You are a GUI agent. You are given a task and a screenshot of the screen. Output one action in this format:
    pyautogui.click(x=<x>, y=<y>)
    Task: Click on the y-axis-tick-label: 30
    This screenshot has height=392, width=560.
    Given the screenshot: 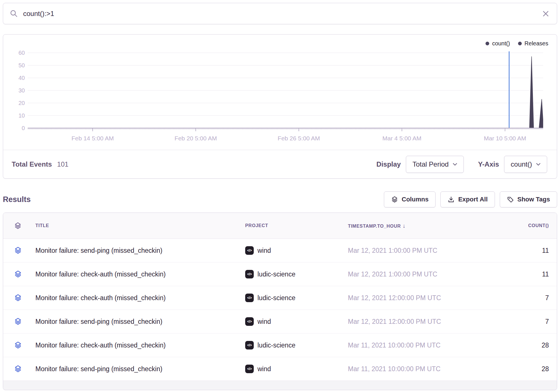 What is the action you would take?
    pyautogui.click(x=14, y=91)
    